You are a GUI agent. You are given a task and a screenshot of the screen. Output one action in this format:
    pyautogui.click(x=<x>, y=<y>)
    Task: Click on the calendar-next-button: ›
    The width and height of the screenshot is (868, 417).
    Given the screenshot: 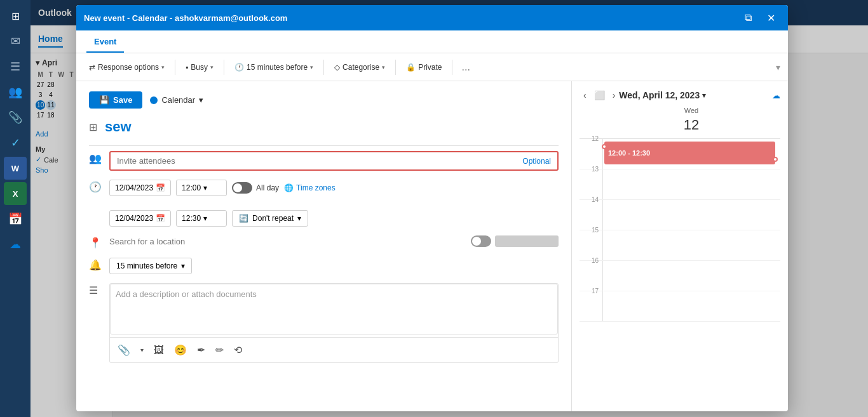 What is the action you would take?
    pyautogui.click(x=614, y=95)
    